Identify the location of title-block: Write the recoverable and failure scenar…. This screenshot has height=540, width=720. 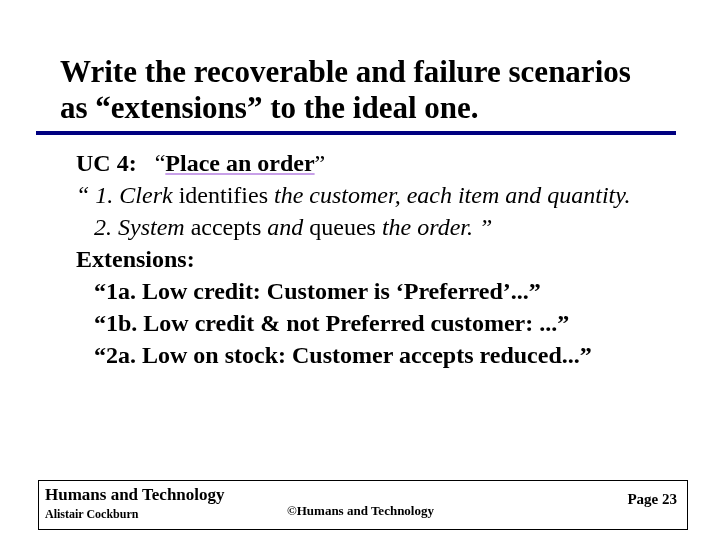
(360, 94).